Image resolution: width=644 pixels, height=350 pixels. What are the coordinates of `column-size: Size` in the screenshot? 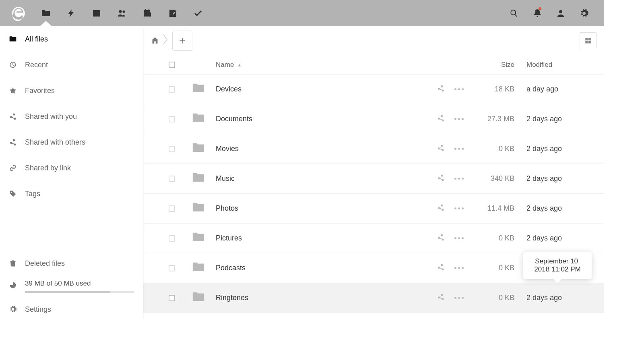 It's located at (508, 64).